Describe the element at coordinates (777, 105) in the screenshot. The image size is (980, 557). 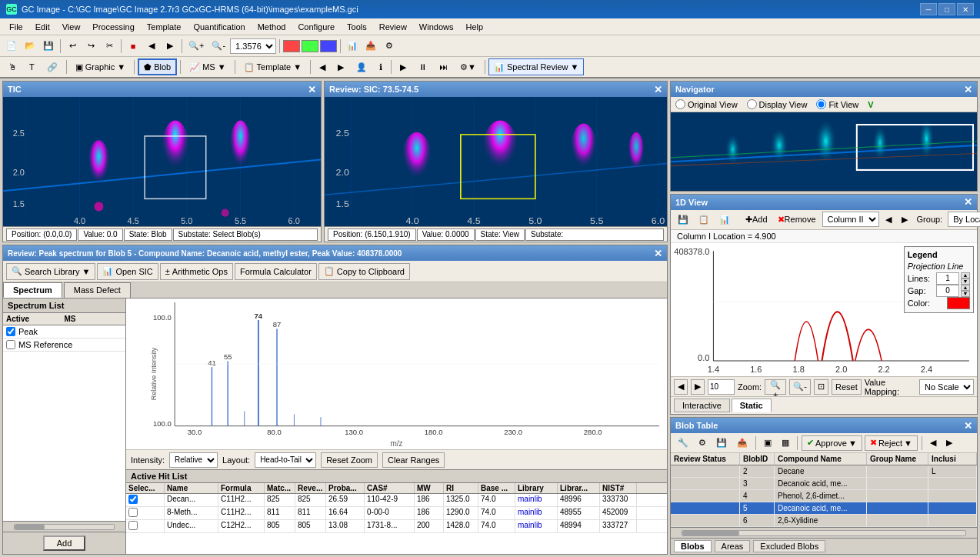
I see `radio-display: Display View` at that location.